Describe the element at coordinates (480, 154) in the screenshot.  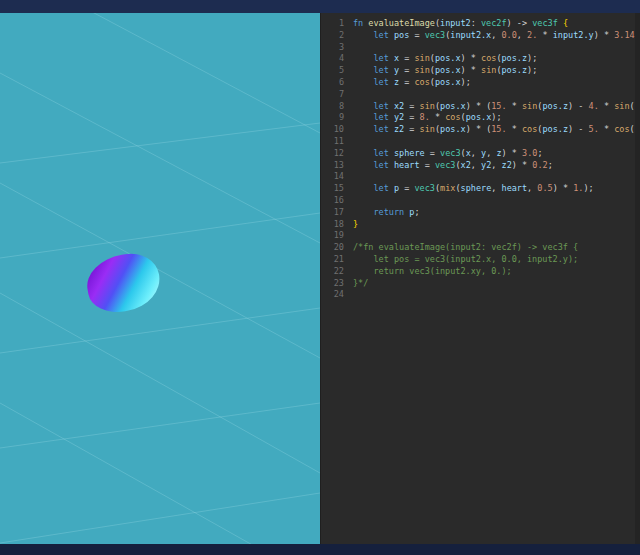
I see `code-line: 12 let sphere = vec3(x, y, z) * 3.0;` at that location.